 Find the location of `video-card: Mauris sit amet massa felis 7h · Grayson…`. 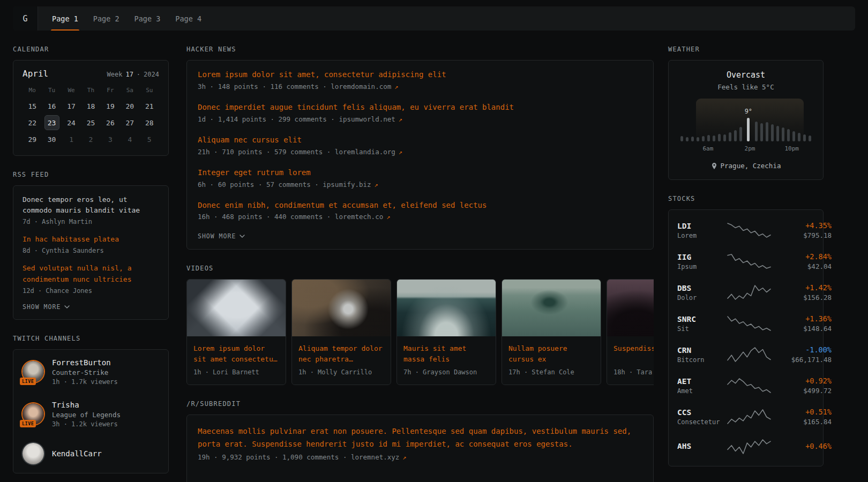

video-card: Mauris sit amet massa felis 7h · Grayson… is located at coordinates (446, 332).